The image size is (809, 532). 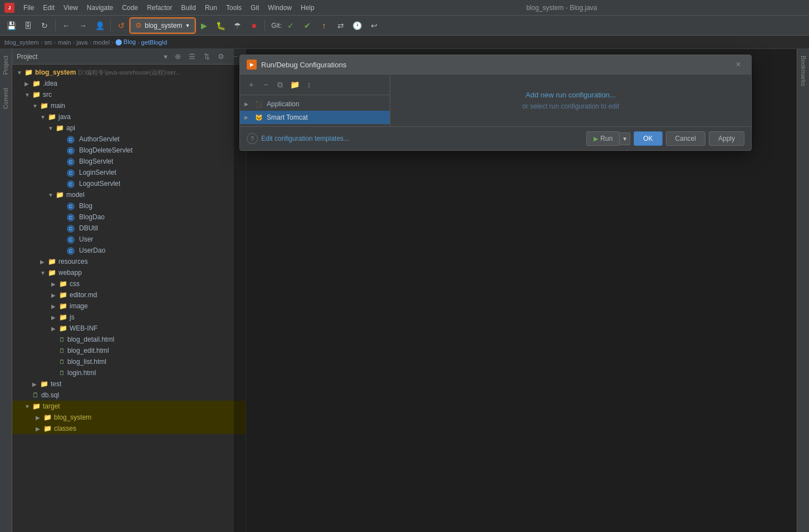 I want to click on stop-btn: ■, so click(x=254, y=26).